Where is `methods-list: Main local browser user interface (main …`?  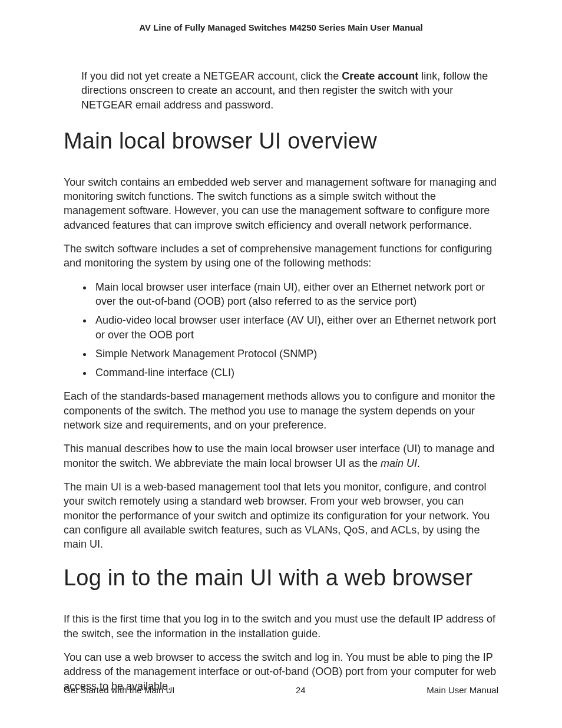 methods-list: Main local browser user interface (main … is located at coordinates (281, 330).